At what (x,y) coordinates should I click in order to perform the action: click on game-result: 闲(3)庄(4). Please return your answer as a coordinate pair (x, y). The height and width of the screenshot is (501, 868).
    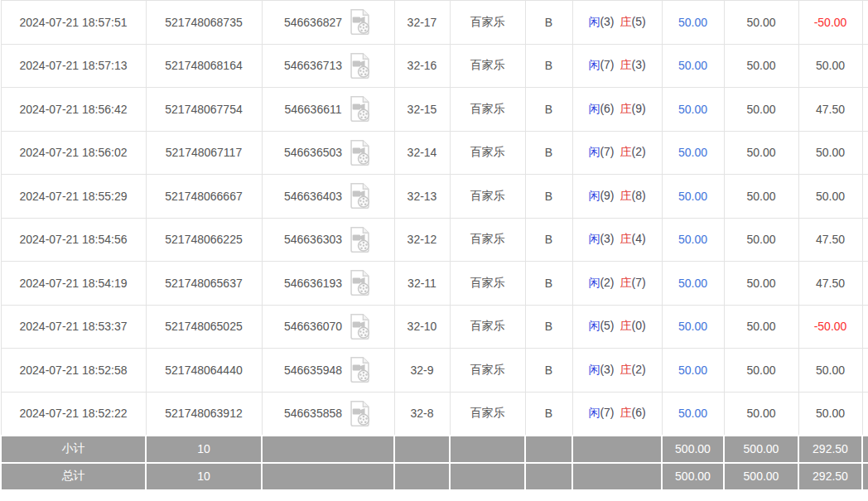
    Looking at the image, I should click on (617, 240).